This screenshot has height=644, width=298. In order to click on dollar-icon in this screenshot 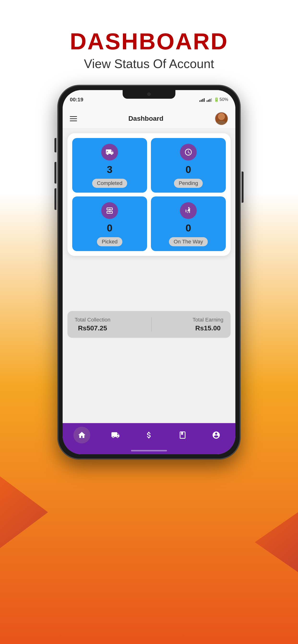, I will do `click(149, 435)`.